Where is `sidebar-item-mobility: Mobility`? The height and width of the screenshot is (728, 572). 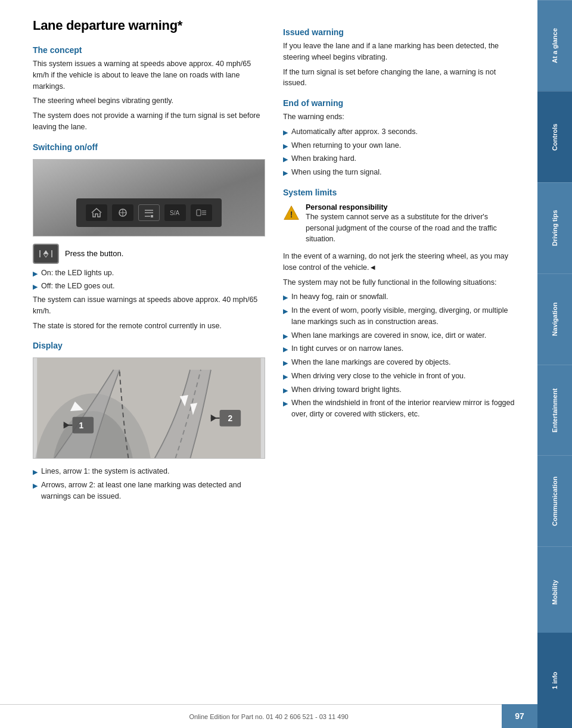 sidebar-item-mobility: Mobility is located at coordinates (555, 592).